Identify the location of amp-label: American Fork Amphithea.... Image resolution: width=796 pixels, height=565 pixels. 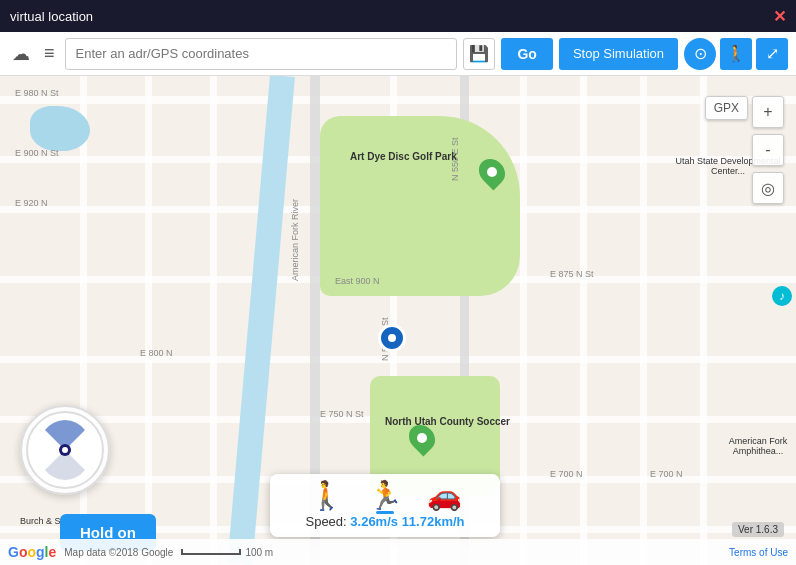
(758, 446).